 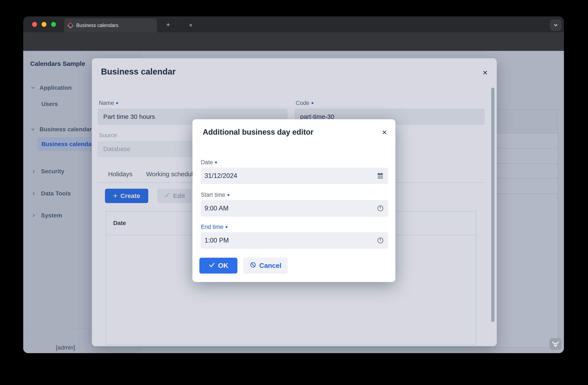 I want to click on tab-search-chevron-icon, so click(x=556, y=25).